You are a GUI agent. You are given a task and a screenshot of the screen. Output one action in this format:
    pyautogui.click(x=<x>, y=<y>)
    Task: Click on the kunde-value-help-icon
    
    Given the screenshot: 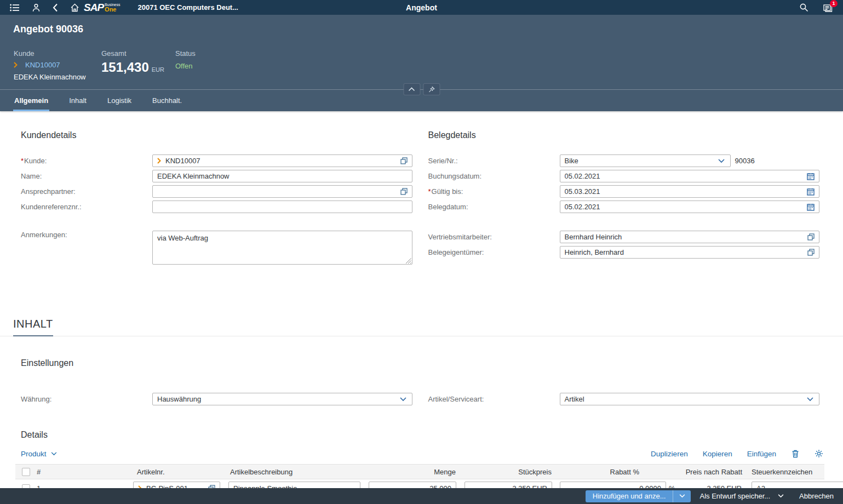 What is the action you would take?
    pyautogui.click(x=404, y=161)
    